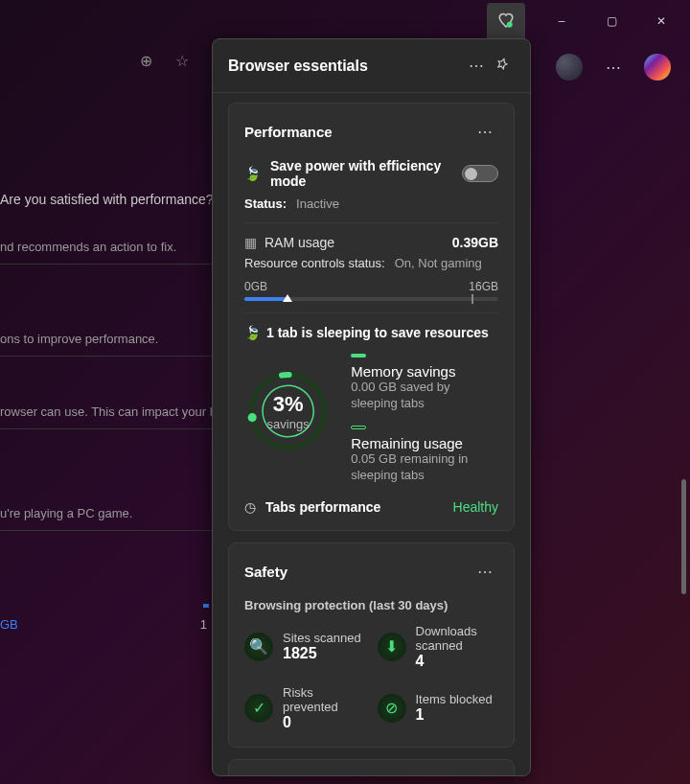 Image resolution: width=690 pixels, height=784 pixels. Describe the element at coordinates (392, 708) in the screenshot. I see `block-icon: ⊘` at that location.